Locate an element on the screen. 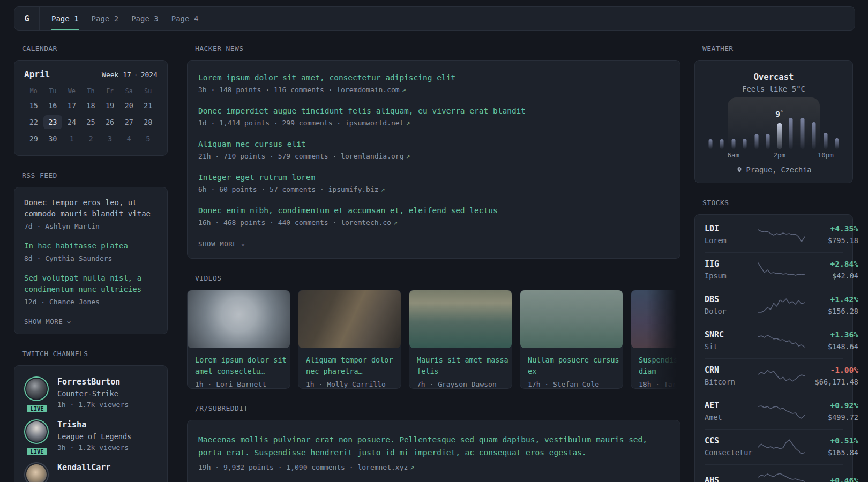  stock-row: CCSConsectetur+0.51%$165.84 is located at coordinates (774, 447).